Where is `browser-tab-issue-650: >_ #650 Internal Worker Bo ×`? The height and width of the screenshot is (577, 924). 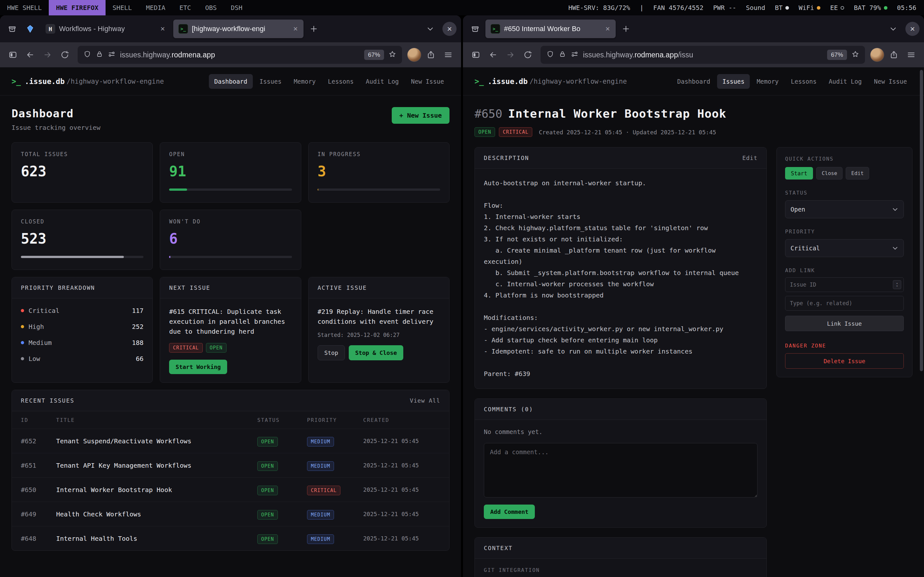
browser-tab-issue-650: >_ #650 Internal Worker Bo × is located at coordinates (551, 29).